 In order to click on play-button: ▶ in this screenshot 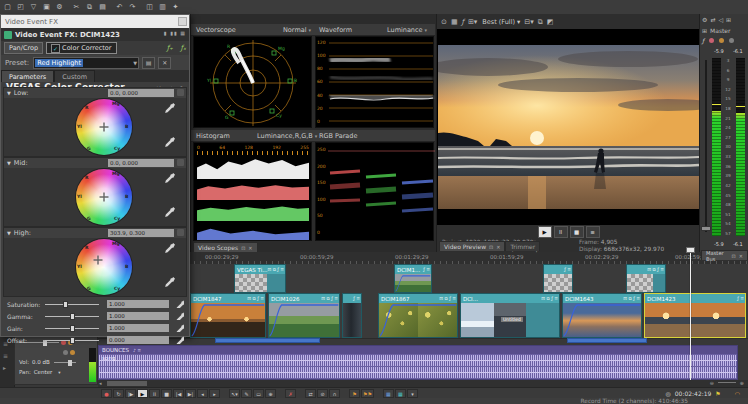, I will do `click(142, 394)`.